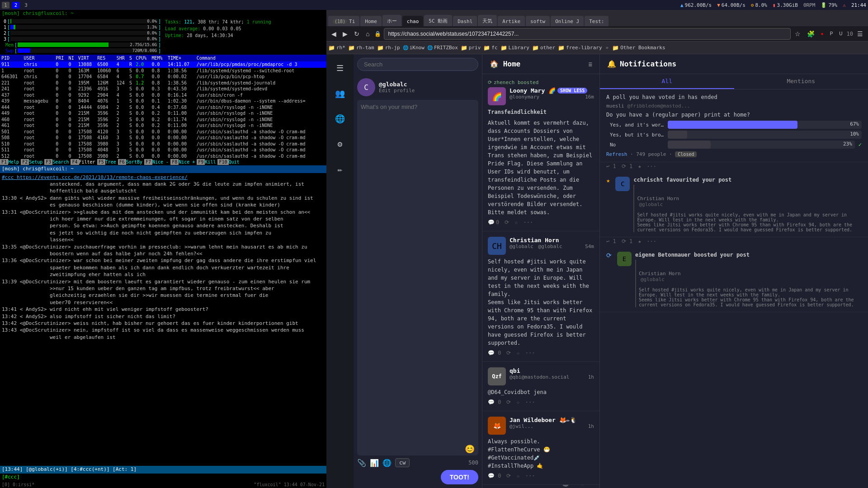 This screenshot has width=868, height=488. What do you see at coordinates (414, 48) in the screenshot?
I see `bookmark-iknow: 🌐iKnow` at bounding box center [414, 48].